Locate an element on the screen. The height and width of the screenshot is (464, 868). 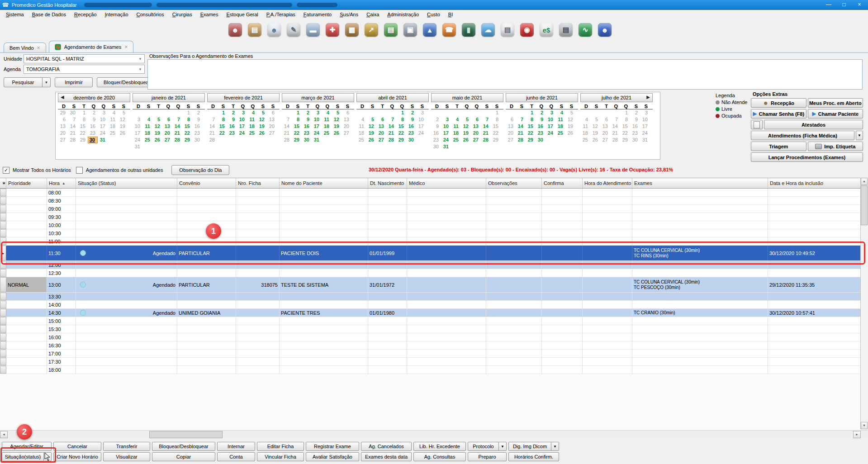
schedule-row-1130: ▸11:30AgendadoPARTICULARPACIENTE DOIS01/… is located at coordinates (431, 253).